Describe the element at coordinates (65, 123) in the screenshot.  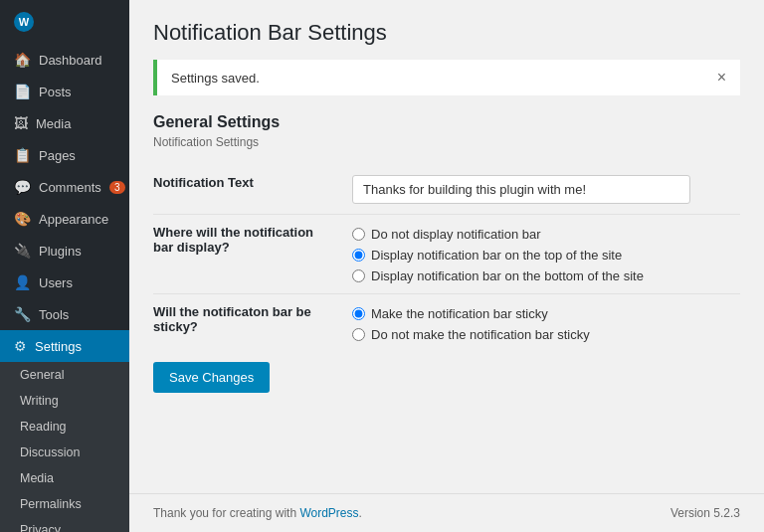
I see `sidebar-item-media: 🖼 Media` at that location.